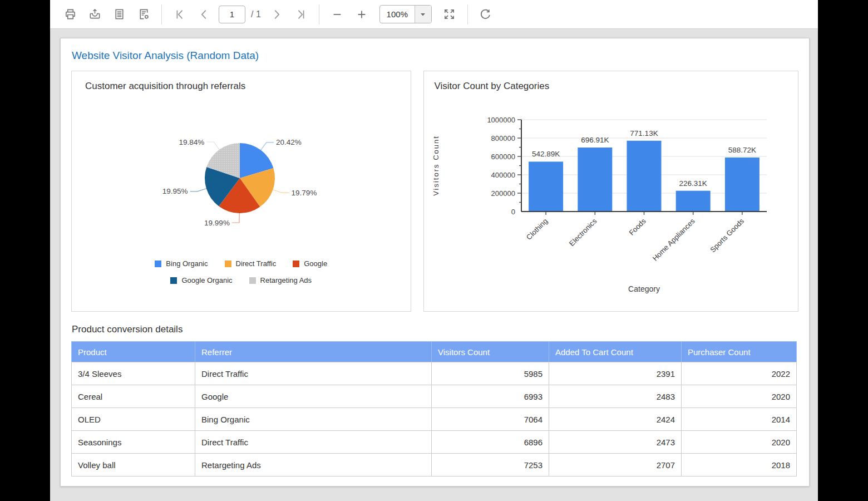  What do you see at coordinates (503, 175) in the screenshot?
I see `y-tick-label: 400000` at bounding box center [503, 175].